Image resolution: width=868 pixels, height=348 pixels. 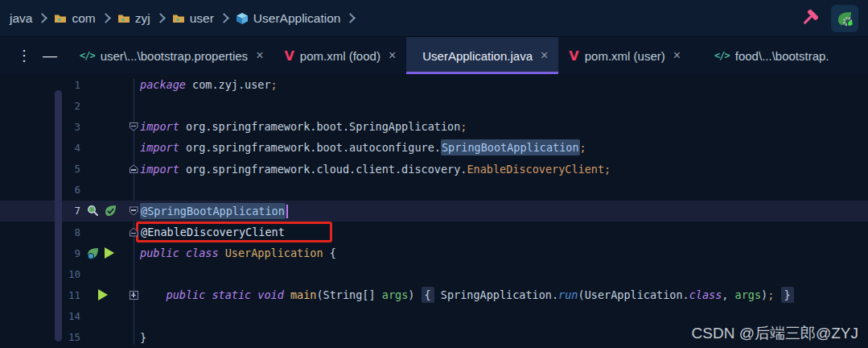 I want to click on breadcrumb-item-user: user, so click(x=193, y=19).